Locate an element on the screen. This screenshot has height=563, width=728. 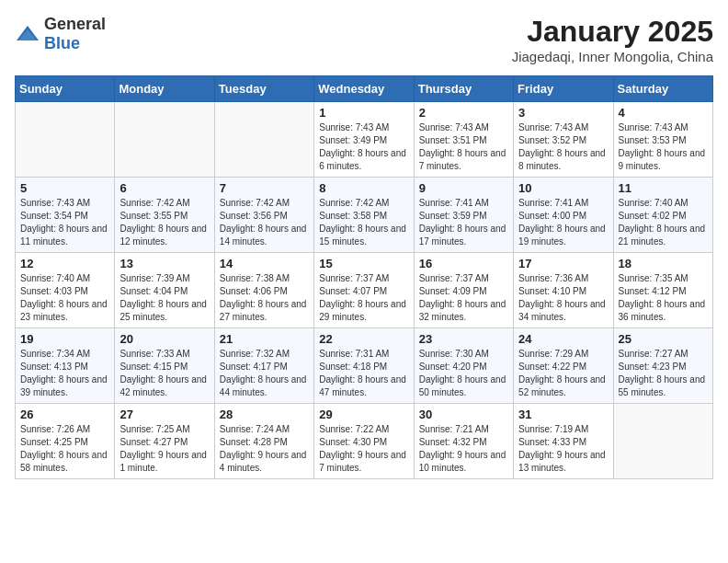
day-number: 6 is located at coordinates (164, 188).